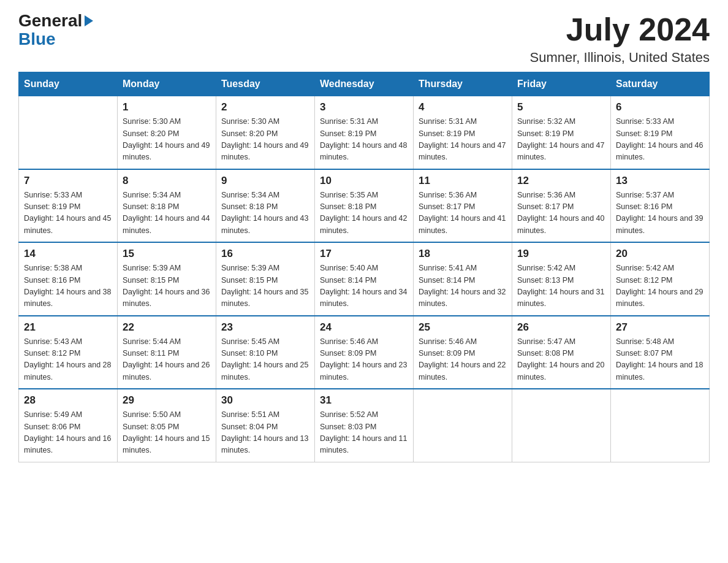  What do you see at coordinates (463, 286) in the screenshot?
I see `day-info: Sunrise: 5:41 AM Sunset: 8:14 PM Dayligh…` at bounding box center [463, 286].